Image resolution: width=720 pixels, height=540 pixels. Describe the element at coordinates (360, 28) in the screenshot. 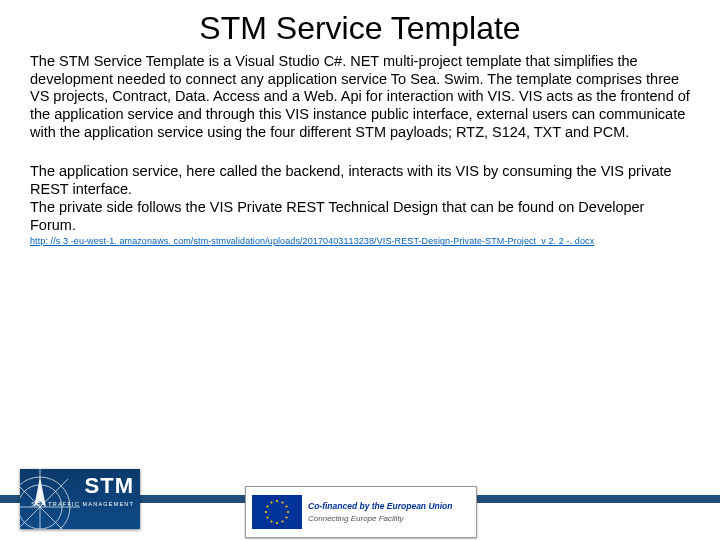

I see `page-title: STM Service Template` at that location.